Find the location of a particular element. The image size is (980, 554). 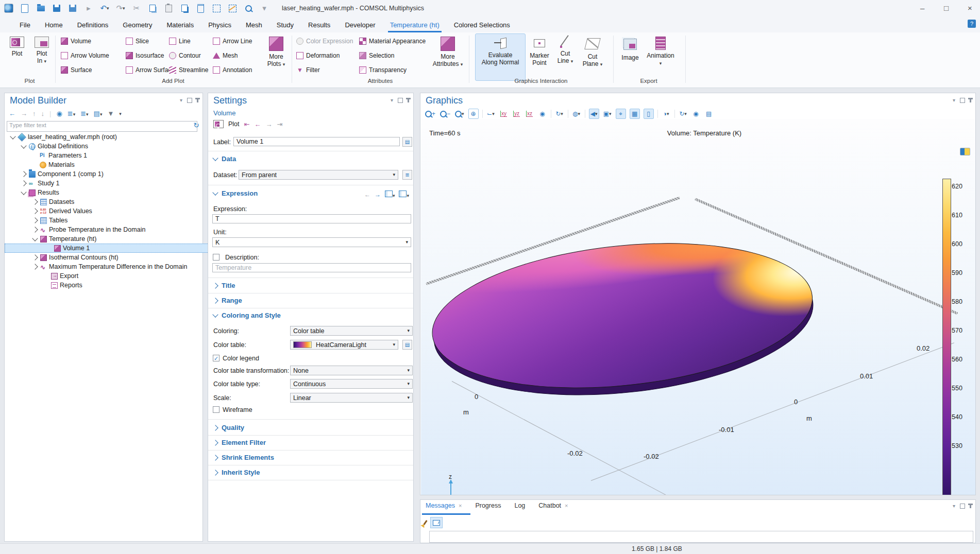

tree-item-max-temp-difference: ∿Maximum Temperature Difference in the D… is located at coordinates (110, 267).